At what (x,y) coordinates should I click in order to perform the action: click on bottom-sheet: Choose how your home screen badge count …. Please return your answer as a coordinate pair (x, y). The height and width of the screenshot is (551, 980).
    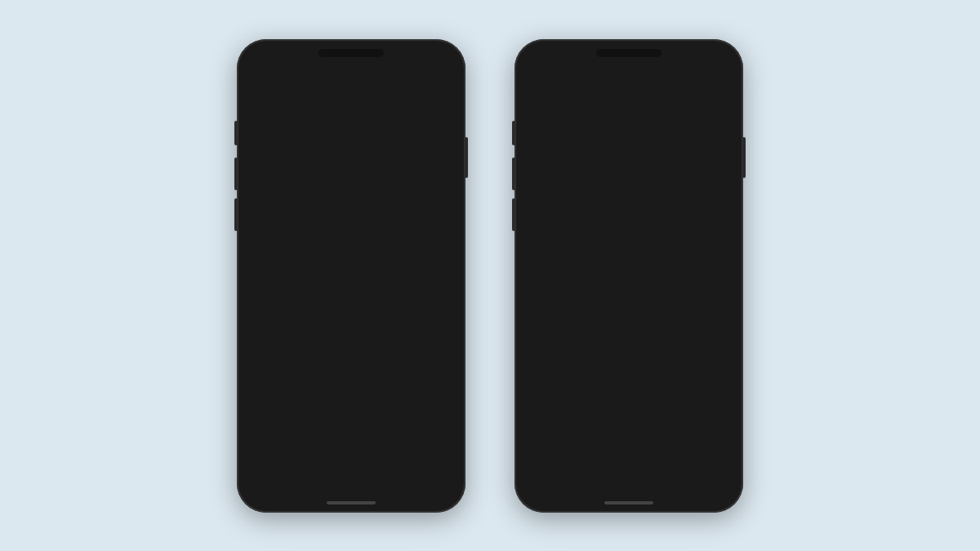
    Looking at the image, I should click on (629, 408).